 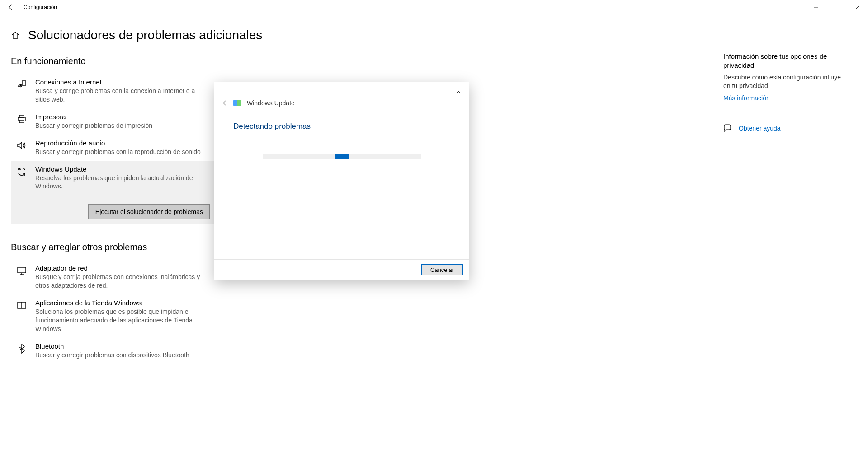 What do you see at coordinates (149, 212) in the screenshot?
I see `run-troubleshooter-button: Ejecutar el solucionador de problemas` at bounding box center [149, 212].